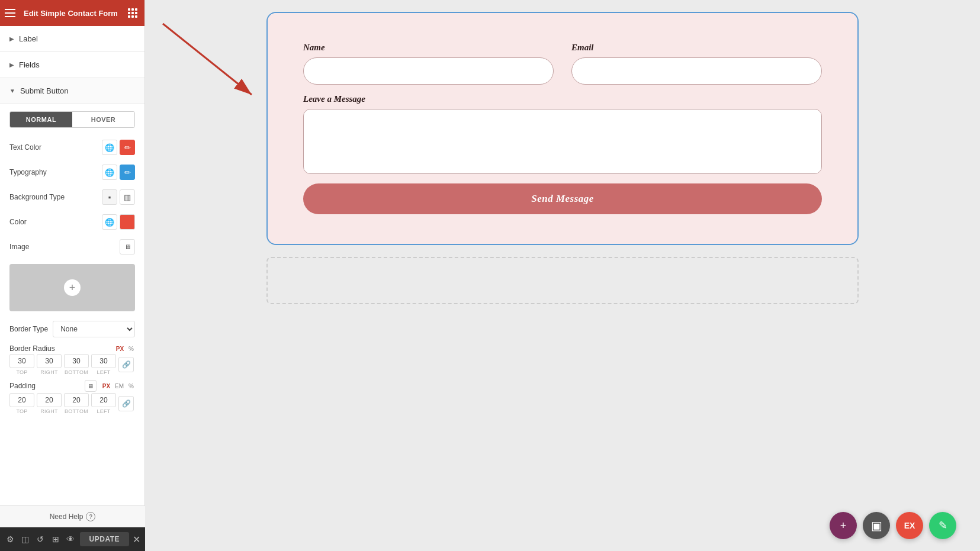 The height and width of the screenshot is (551, 980). What do you see at coordinates (118, 147) in the screenshot?
I see `text-color-controls: 🌐 ✏` at bounding box center [118, 147].